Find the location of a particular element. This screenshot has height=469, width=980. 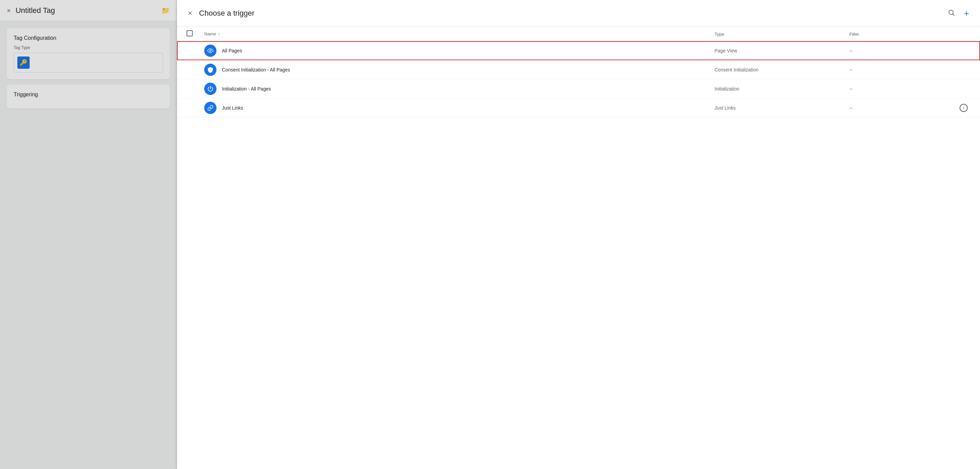

trigger-type-cell-initialization: Initialization is located at coordinates (779, 89).